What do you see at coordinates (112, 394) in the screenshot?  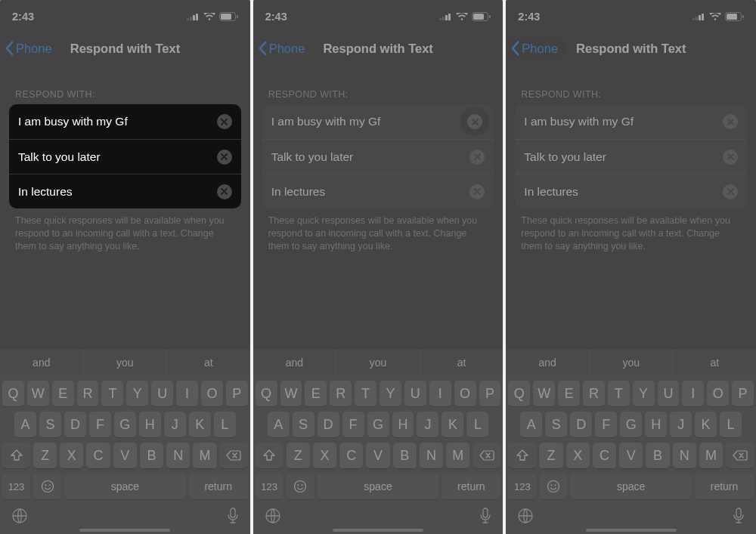 I see `key-t: T` at bounding box center [112, 394].